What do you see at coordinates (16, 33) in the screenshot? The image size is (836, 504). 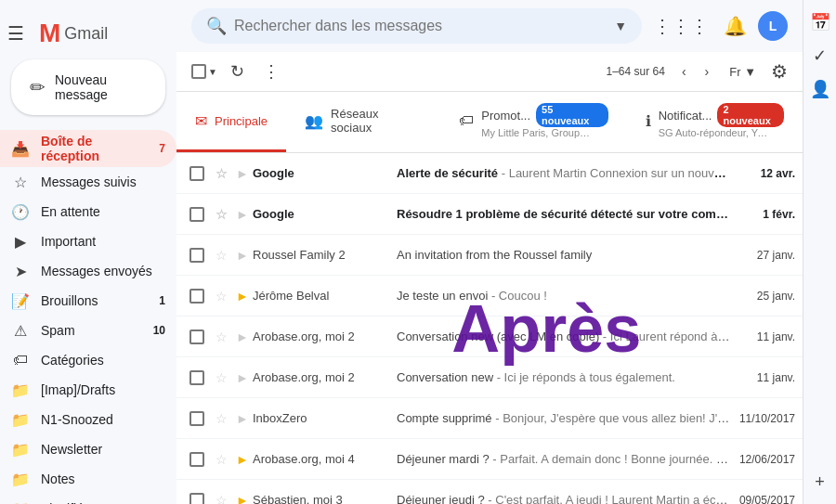 I see `hamburger-icon: ☰` at bounding box center [16, 33].